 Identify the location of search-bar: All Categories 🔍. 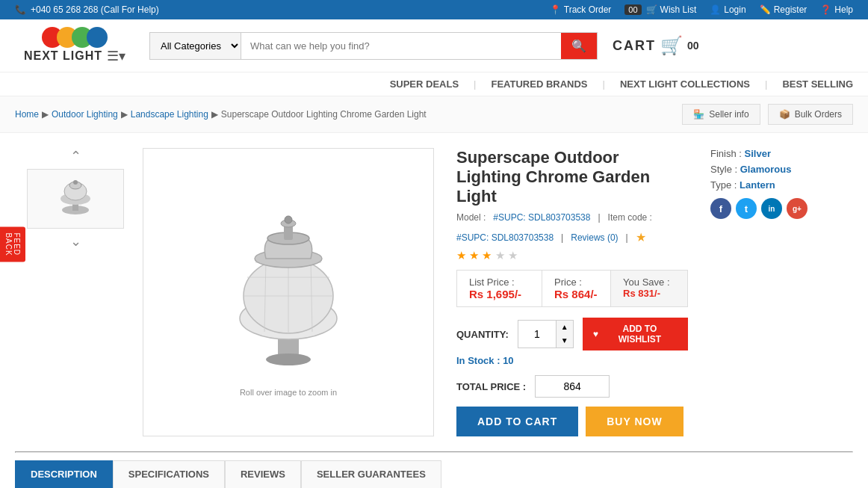
(373, 46).